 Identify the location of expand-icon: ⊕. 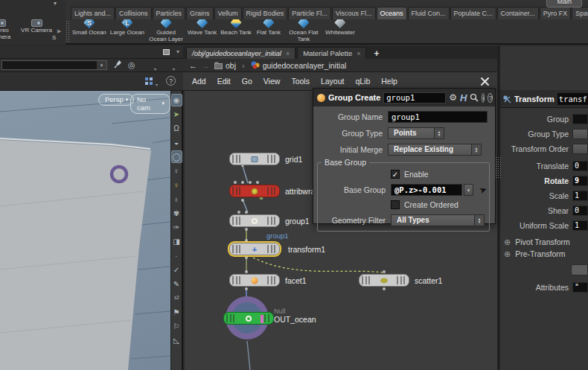
(508, 255).